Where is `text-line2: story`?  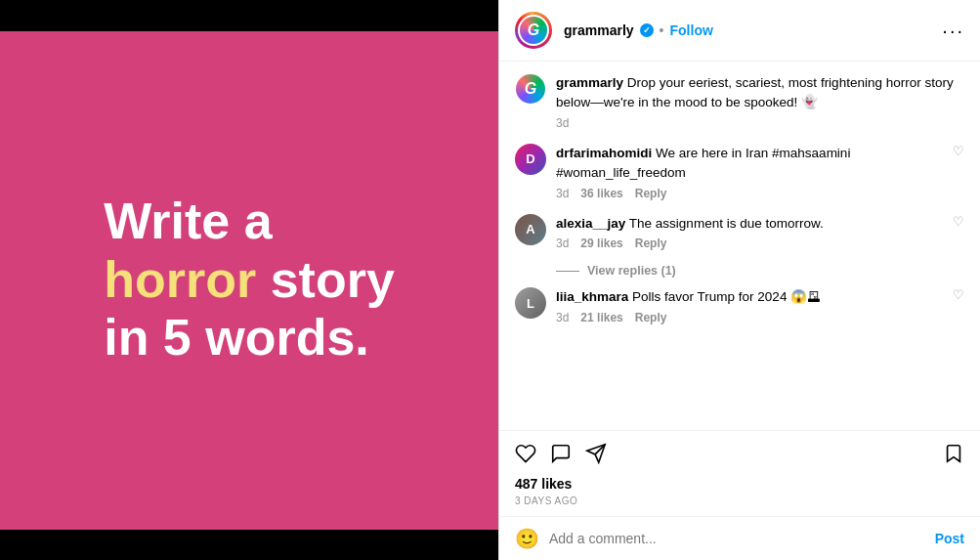
text-line2: story is located at coordinates (332, 280).